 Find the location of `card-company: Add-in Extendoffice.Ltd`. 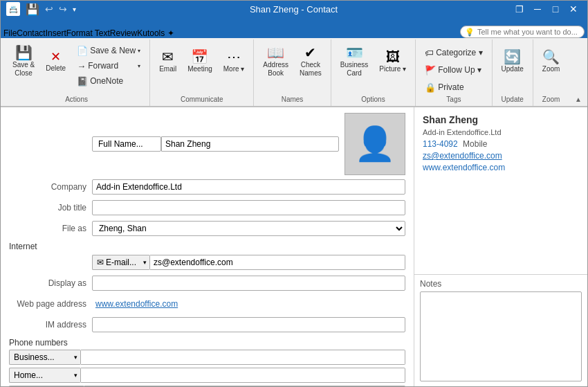

card-company: Add-in Extendoffice.Ltd is located at coordinates (462, 132).